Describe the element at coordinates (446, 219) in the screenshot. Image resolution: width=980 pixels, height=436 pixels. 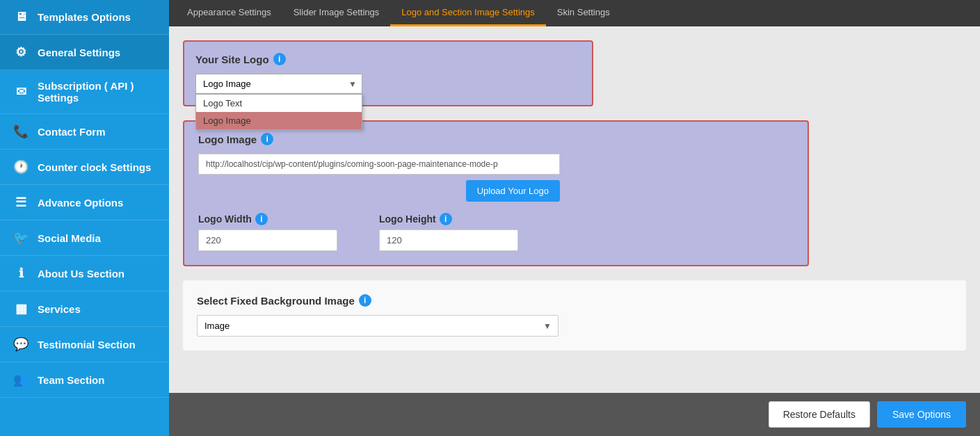
I see `logo-height-info-icon: i` at that location.